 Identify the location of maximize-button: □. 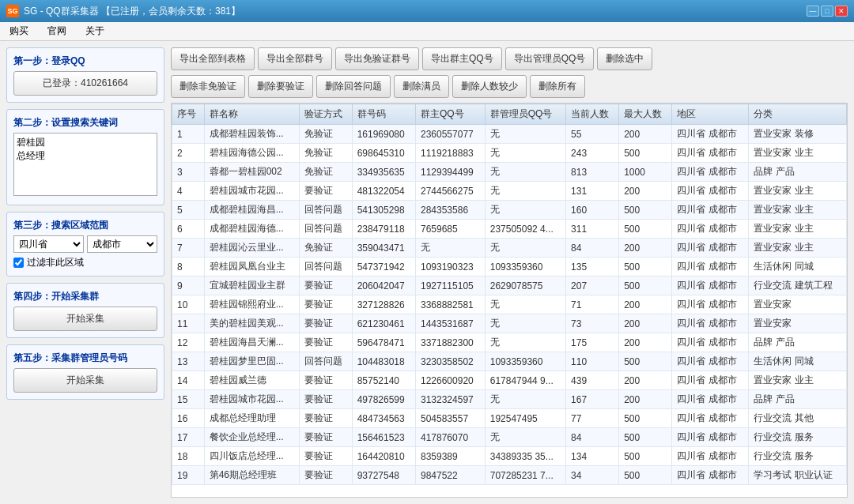
(827, 11).